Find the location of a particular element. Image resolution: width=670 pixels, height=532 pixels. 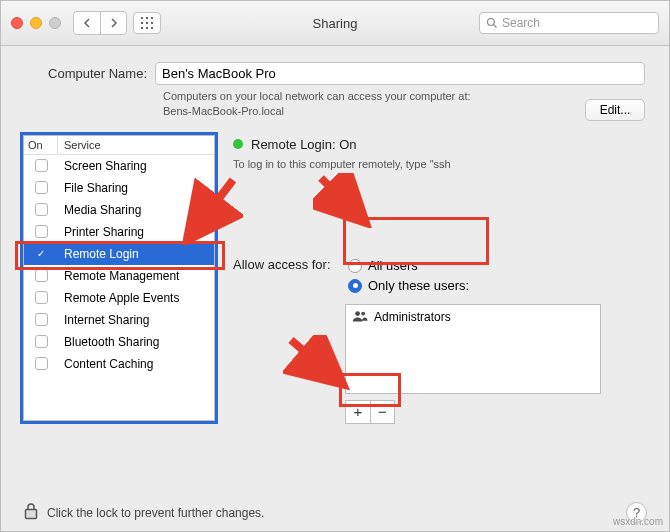

service-label: Media Sharing is located at coordinates (136, 210).